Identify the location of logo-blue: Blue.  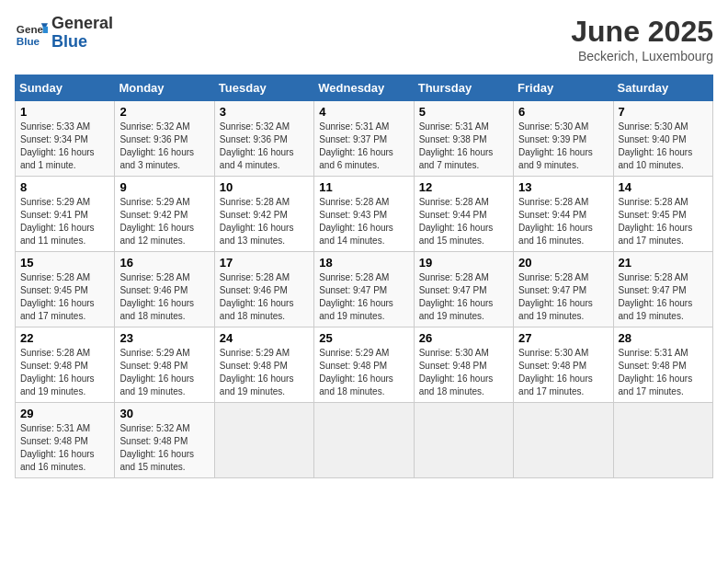
(83, 42).